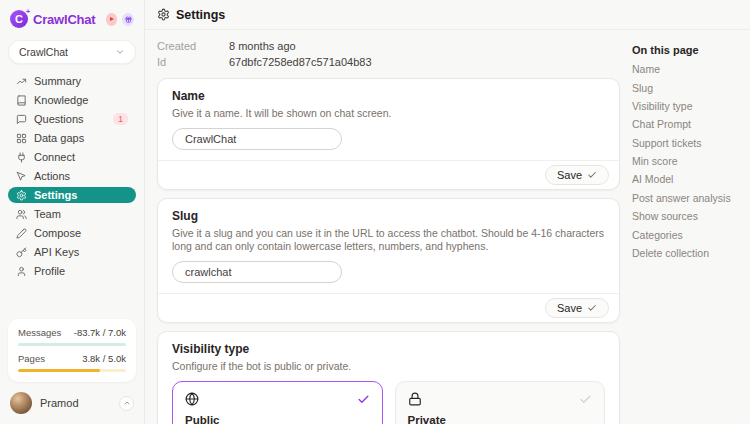  Describe the element at coordinates (72, 403) in the screenshot. I see `user-row: Pramod` at that location.